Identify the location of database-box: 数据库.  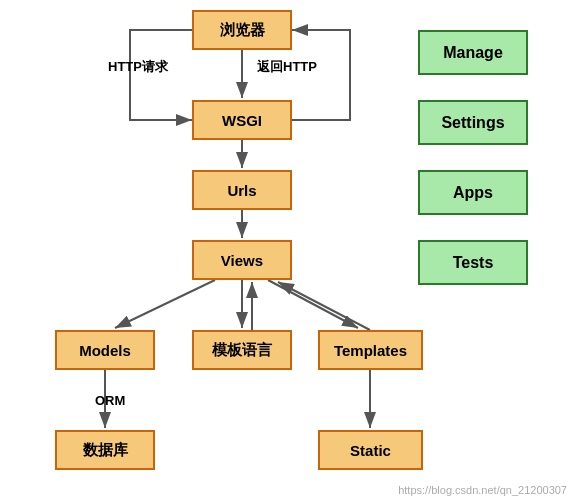
(105, 450).